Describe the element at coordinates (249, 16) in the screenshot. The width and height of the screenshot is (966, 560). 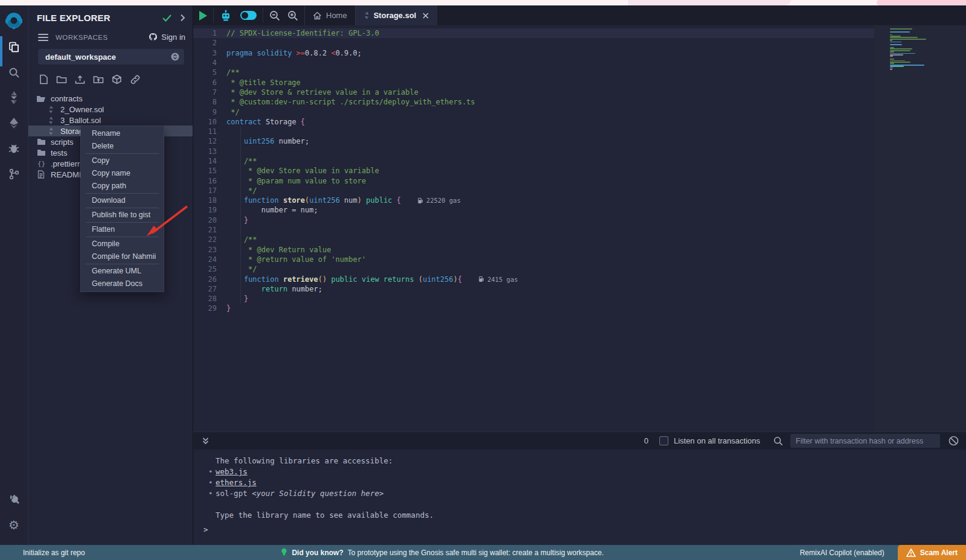
I see `copilot-toggle` at that location.